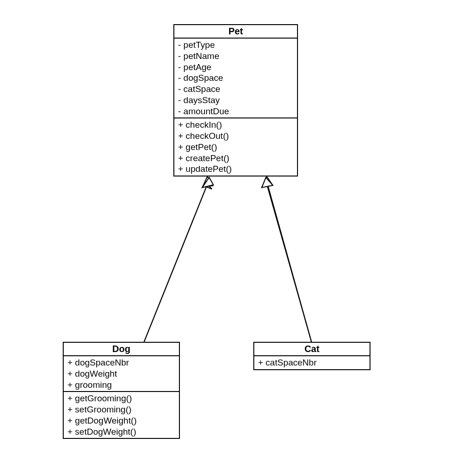  Describe the element at coordinates (289, 263) in the screenshot. I see `generalization-cat-to-pet` at that location.